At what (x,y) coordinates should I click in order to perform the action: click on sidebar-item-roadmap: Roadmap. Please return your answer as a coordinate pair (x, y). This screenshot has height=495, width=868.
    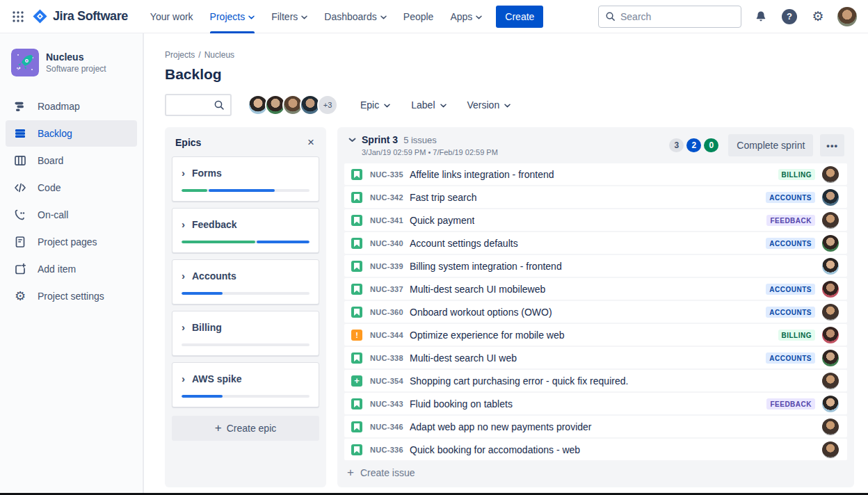
    Looking at the image, I should click on (71, 106).